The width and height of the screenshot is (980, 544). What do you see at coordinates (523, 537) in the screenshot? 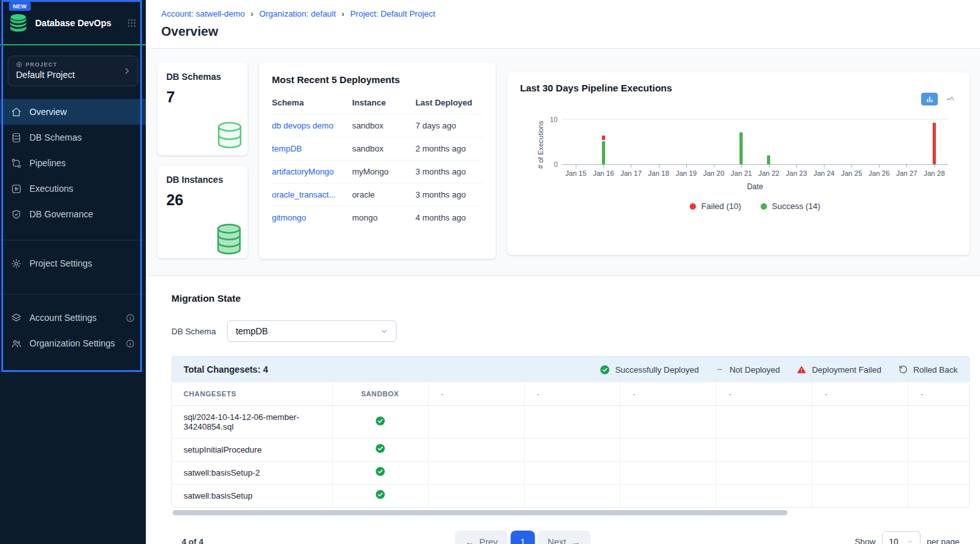
I see `pager: ←Prev 1 Next→` at bounding box center [523, 537].